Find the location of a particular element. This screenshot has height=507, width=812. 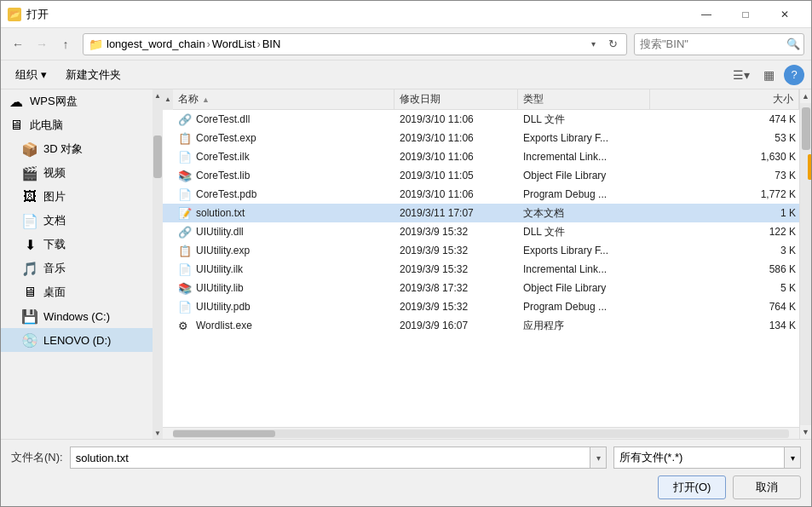

sidebar-scroll-up: ▲ is located at coordinates (158, 95).